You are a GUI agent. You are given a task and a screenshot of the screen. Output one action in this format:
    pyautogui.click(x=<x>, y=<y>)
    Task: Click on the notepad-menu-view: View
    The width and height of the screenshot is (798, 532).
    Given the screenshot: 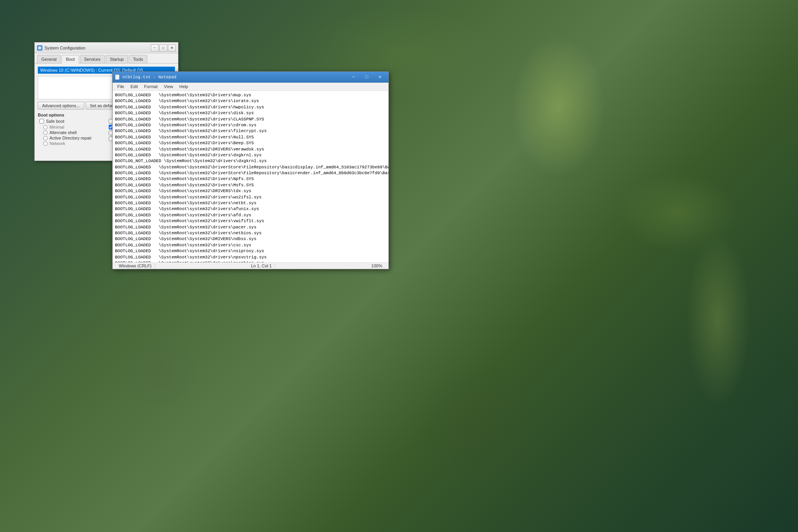 What is the action you would take?
    pyautogui.click(x=169, y=87)
    